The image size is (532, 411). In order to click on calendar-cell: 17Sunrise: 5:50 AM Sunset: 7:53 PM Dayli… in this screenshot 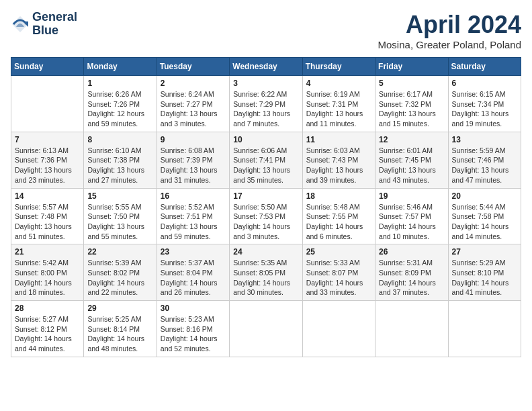, I will do `click(266, 216)`.